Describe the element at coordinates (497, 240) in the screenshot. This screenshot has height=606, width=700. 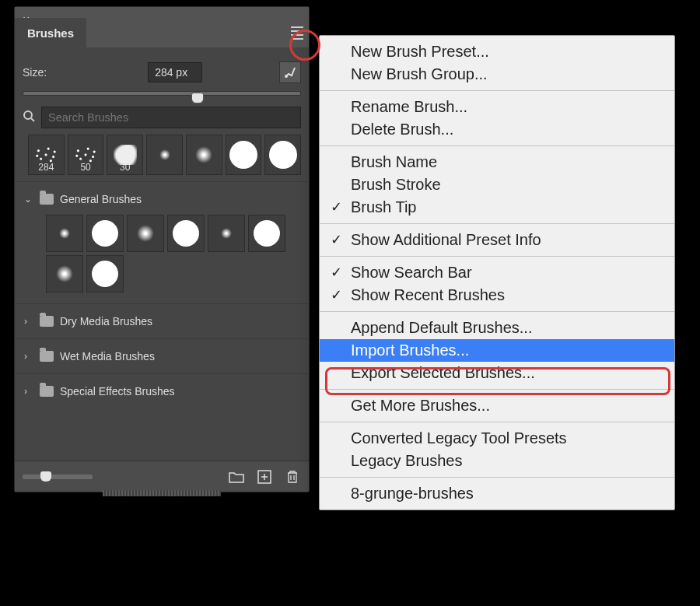
I see `menu-item: ✓Show Additional Preset Info` at that location.